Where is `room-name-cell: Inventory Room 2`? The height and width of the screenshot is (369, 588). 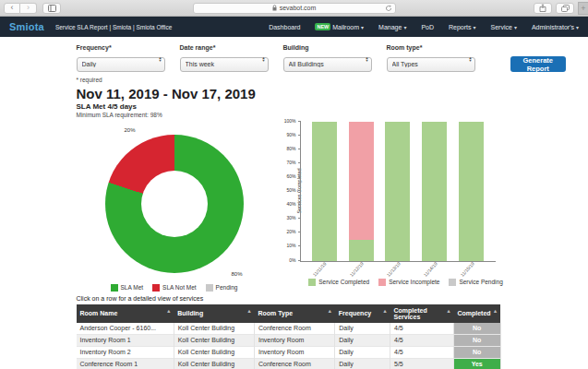 room-name-cell: Inventory Room 2 is located at coordinates (126, 352).